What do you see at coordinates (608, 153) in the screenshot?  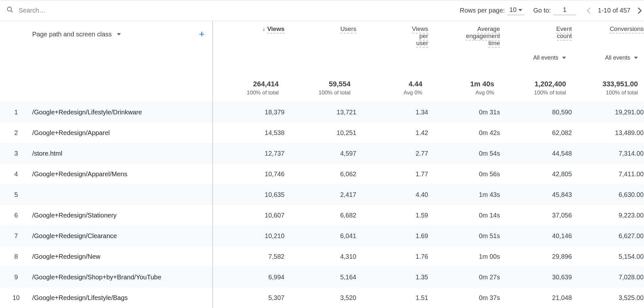 I see `cell-value: 7,314.00` at bounding box center [608, 153].